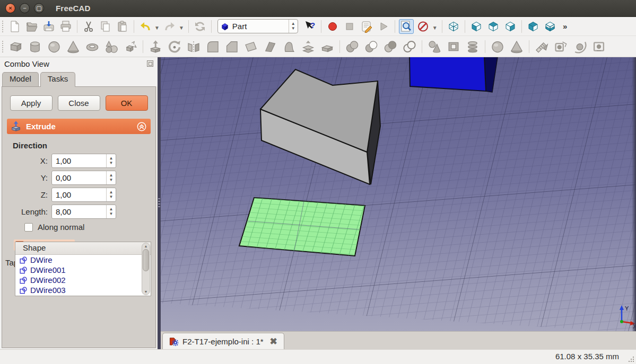 Image resolution: width=636 pixels, height=364 pixels. I want to click on revolve-button, so click(175, 47).